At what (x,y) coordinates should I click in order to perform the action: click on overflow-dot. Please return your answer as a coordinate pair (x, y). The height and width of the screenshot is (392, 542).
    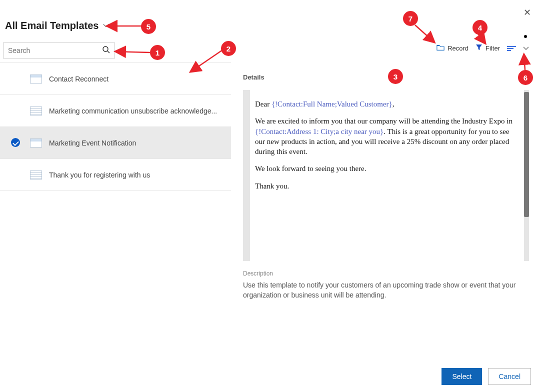
    Looking at the image, I should click on (526, 36).